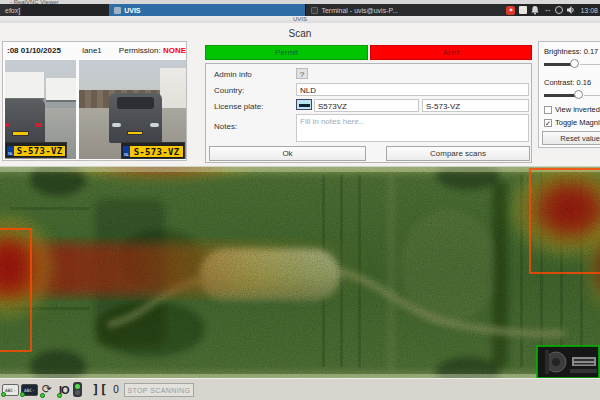  Describe the element at coordinates (94, 101) in the screenshot. I see `vehicle-info-panel: :08 01/10/2025 lane1 Permission: NONE NL…` at that location.